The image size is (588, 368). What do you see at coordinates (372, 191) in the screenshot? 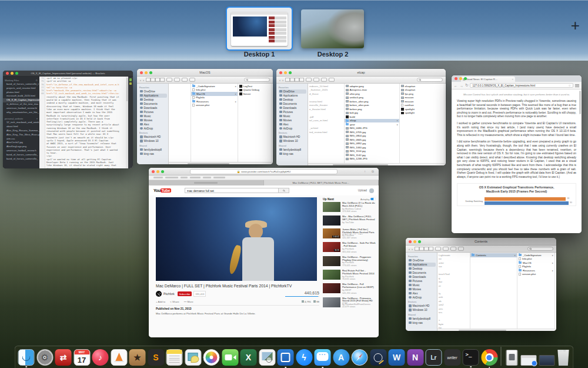
I see `avatar` at bounding box center [372, 191].